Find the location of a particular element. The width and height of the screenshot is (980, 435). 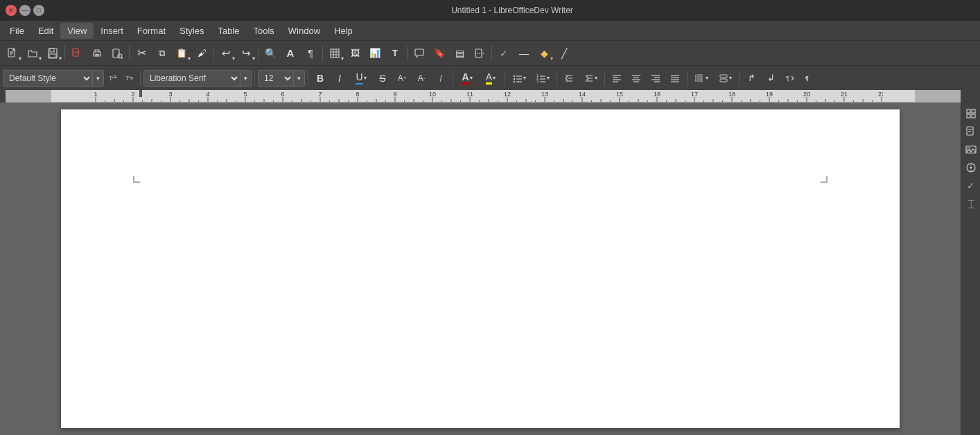

draw-line-button: ╱ is located at coordinates (564, 53).